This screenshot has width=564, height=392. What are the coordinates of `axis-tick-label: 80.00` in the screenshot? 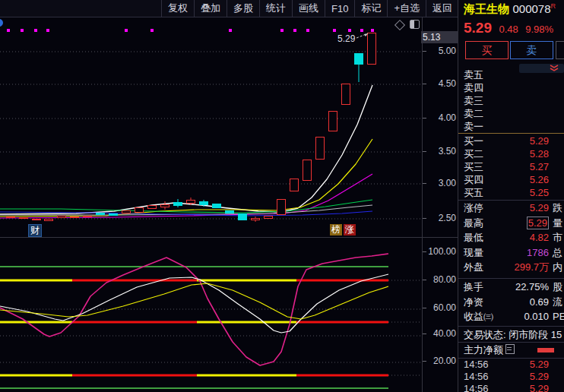 It's located at (439, 280).